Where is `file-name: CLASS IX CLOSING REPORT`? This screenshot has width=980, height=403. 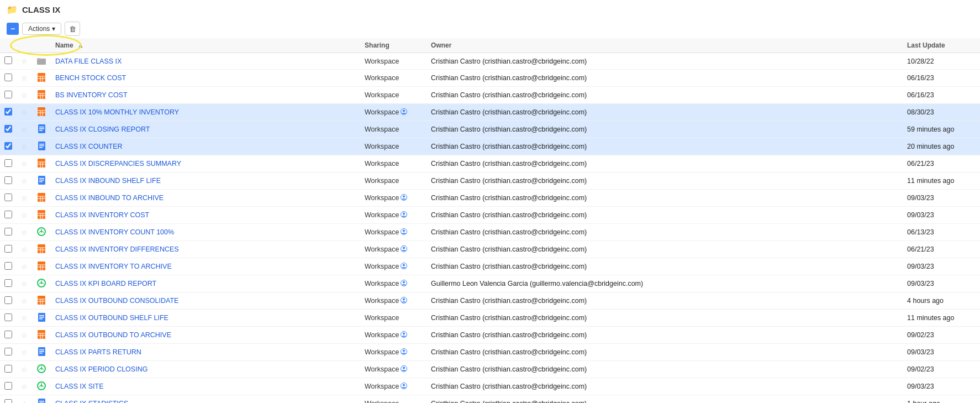
file-name: CLASS IX CLOSING REPORT is located at coordinates (103, 129).